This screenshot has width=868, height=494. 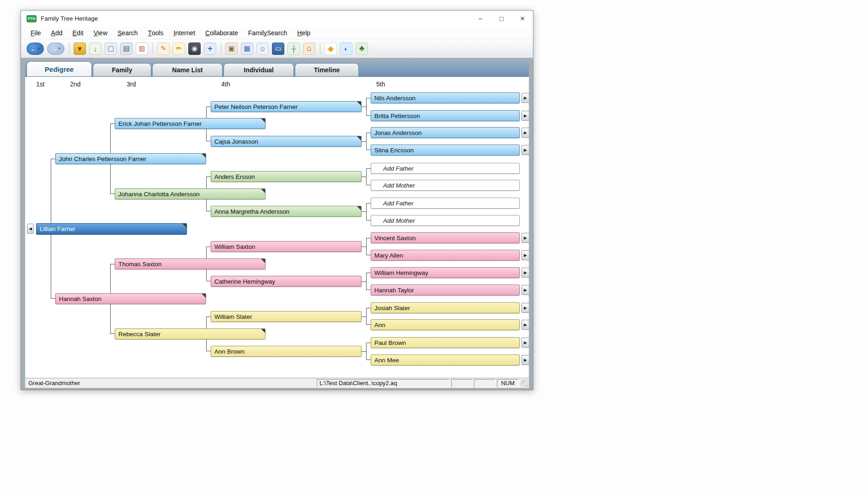 I want to click on menu-view: View, so click(x=101, y=33).